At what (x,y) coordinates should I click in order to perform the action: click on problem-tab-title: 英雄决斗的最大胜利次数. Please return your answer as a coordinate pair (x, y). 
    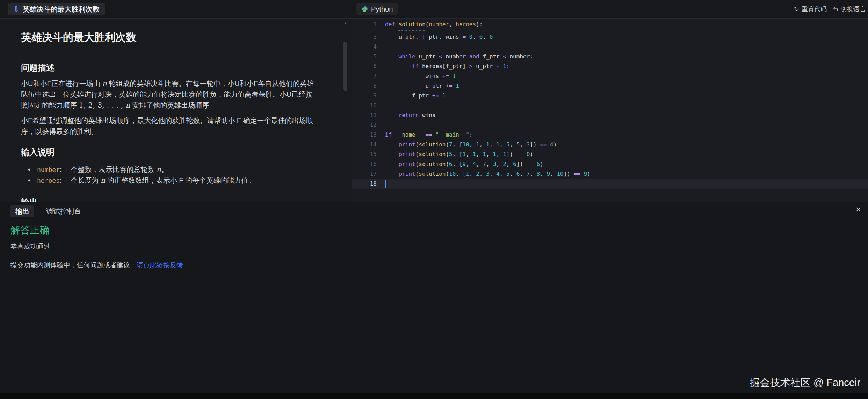
    Looking at the image, I should click on (61, 9).